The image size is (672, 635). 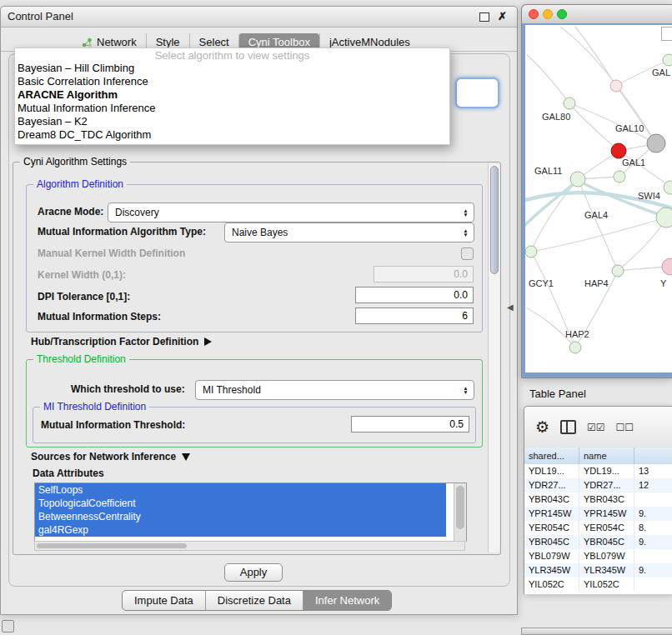 What do you see at coordinates (232, 102) in the screenshot?
I see `dropdown-options: Bayesian – Hill ClimbingBasic Correlatio…` at bounding box center [232, 102].